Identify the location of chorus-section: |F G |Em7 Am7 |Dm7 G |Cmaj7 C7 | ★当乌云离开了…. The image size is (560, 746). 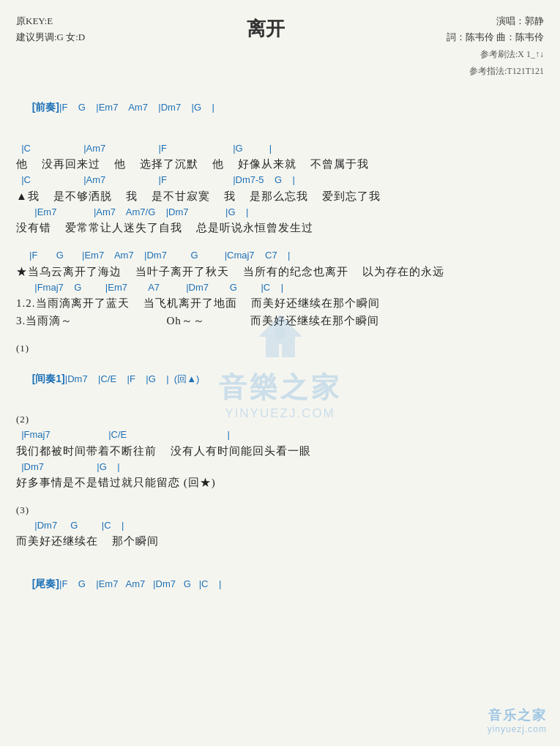
(280, 288).